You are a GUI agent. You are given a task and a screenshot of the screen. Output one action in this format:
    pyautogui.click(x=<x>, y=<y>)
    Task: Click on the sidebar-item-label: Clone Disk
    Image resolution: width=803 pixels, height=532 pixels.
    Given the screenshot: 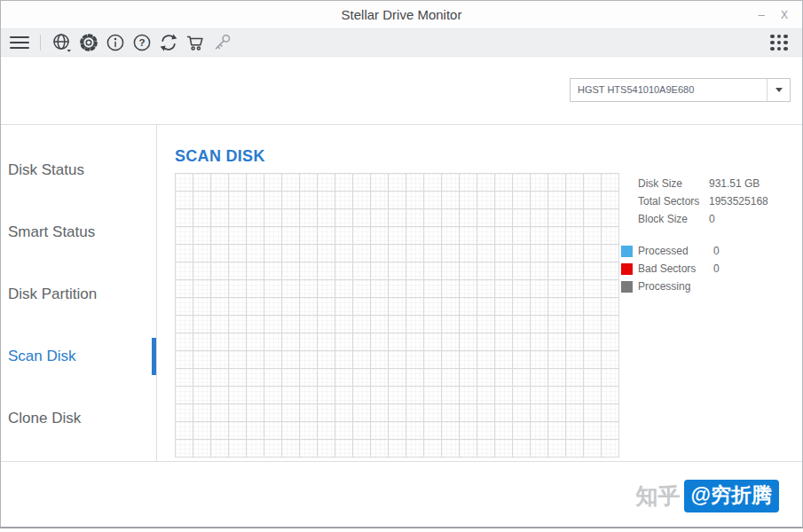 What is the action you would take?
    pyautogui.click(x=44, y=419)
    